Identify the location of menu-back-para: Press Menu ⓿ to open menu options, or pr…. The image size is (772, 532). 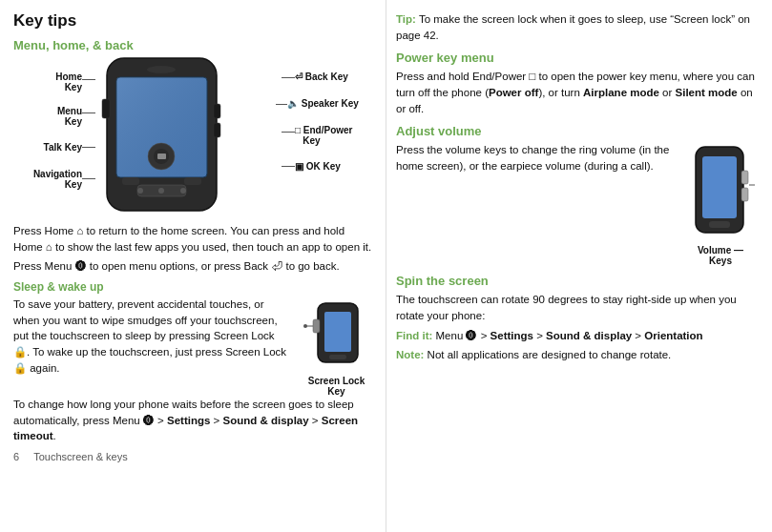
(193, 267).